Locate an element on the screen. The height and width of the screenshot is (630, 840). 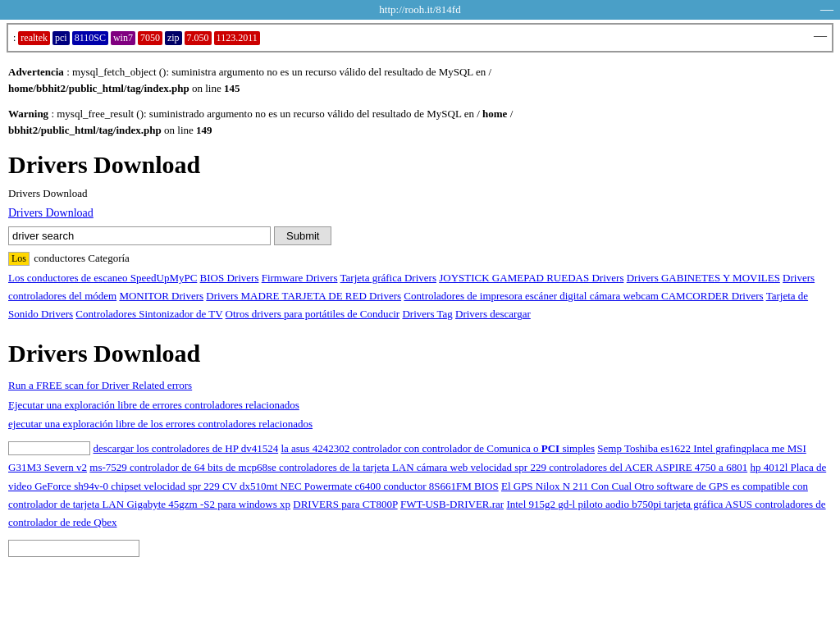
tag-banner: : realtek pci 8110SC win7 7050 zip 7.050… is located at coordinates (420, 38).